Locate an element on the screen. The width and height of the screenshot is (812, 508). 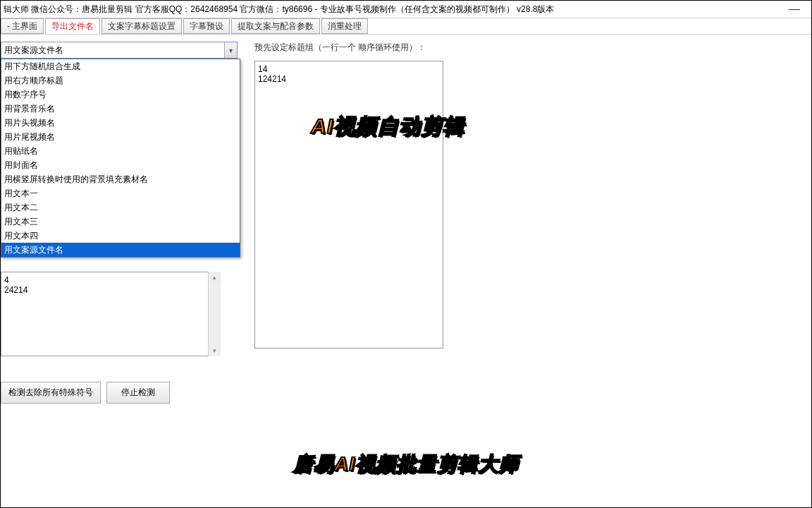
combo-option: 用右方顺序标题 is located at coordinates (121, 80).